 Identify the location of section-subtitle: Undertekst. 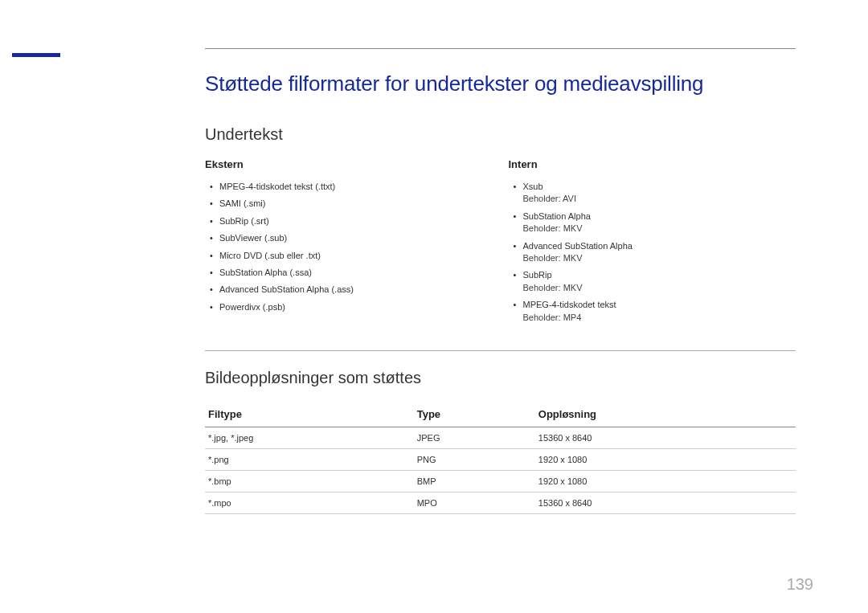
(500, 135).